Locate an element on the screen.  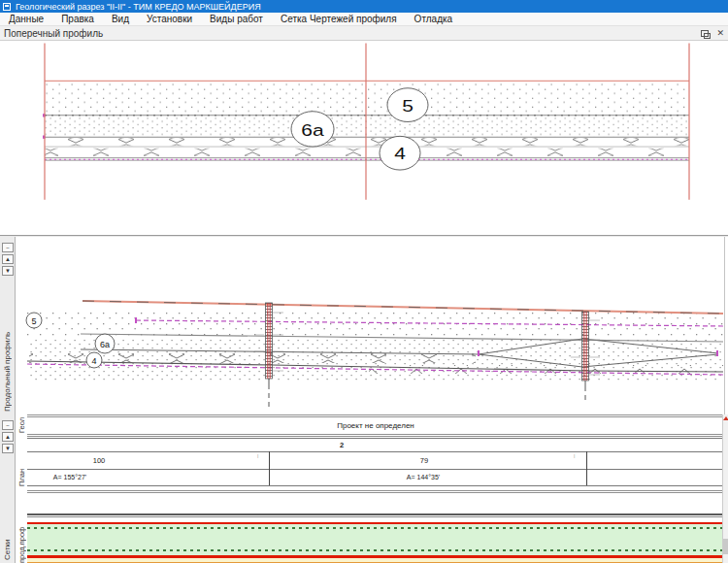
section-label-prod-prof: прод.проф is located at coordinates (23, 542).